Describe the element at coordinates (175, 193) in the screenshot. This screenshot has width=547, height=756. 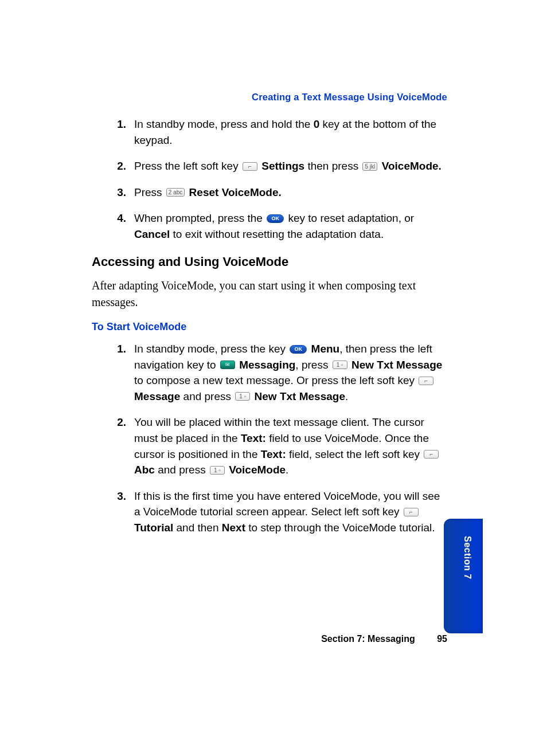
I see `key-2-icon: 2 abc` at that location.